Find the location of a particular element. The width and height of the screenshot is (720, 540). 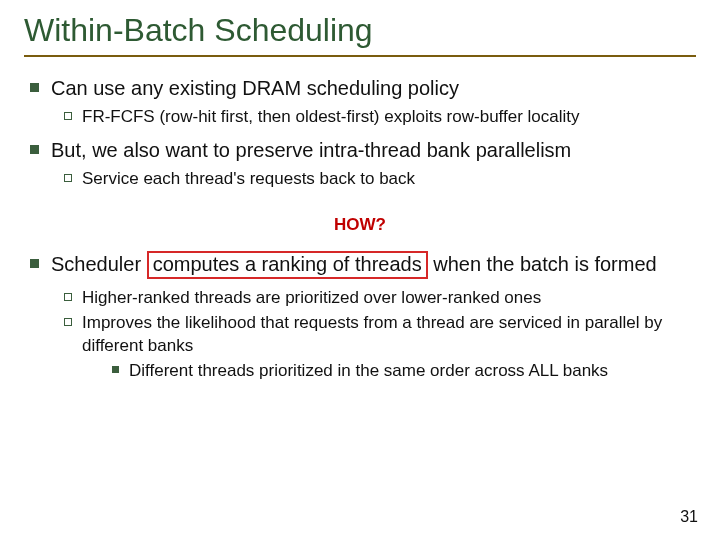

how-label: HOW? is located at coordinates (360, 225).